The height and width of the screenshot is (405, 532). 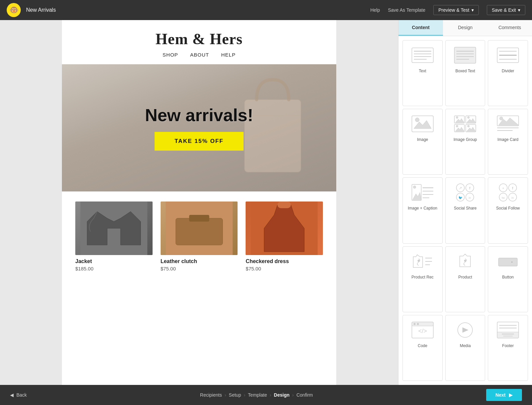 What do you see at coordinates (465, 261) in the screenshot?
I see `product-block-icon` at bounding box center [465, 261].